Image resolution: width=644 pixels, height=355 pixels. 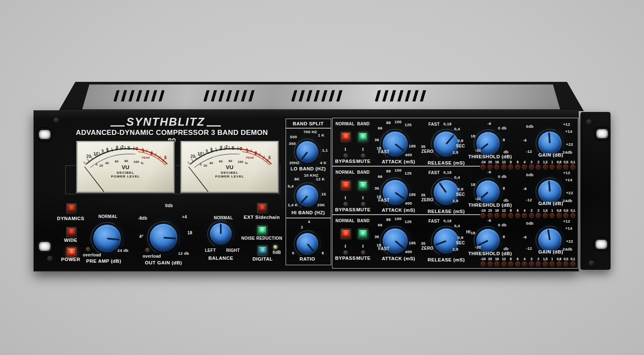 What do you see at coordinates (307, 196) in the screenshot?
I see `hi-band-knob` at bounding box center [307, 196].